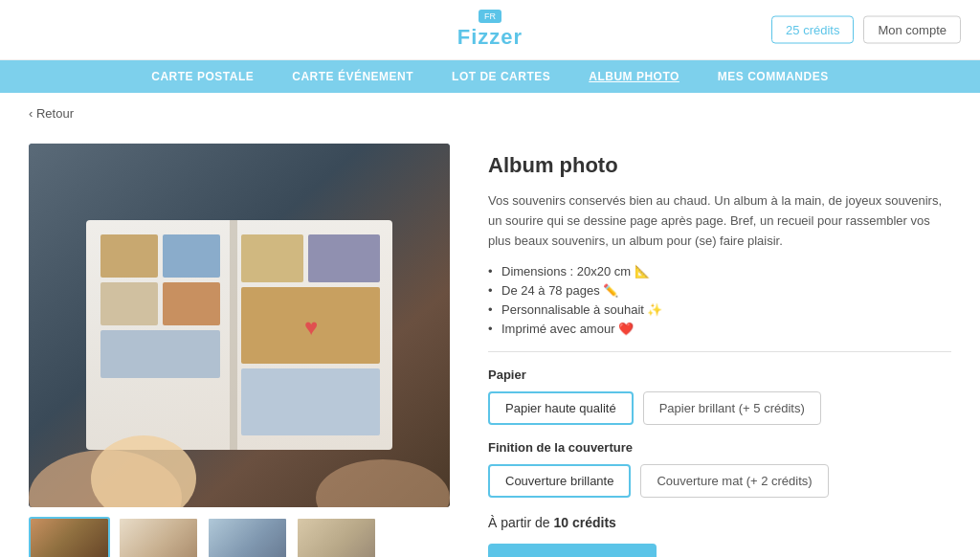 The image size is (980, 557). I want to click on nav-item-lot-de-cartes: LOT DE CARTES, so click(501, 77).